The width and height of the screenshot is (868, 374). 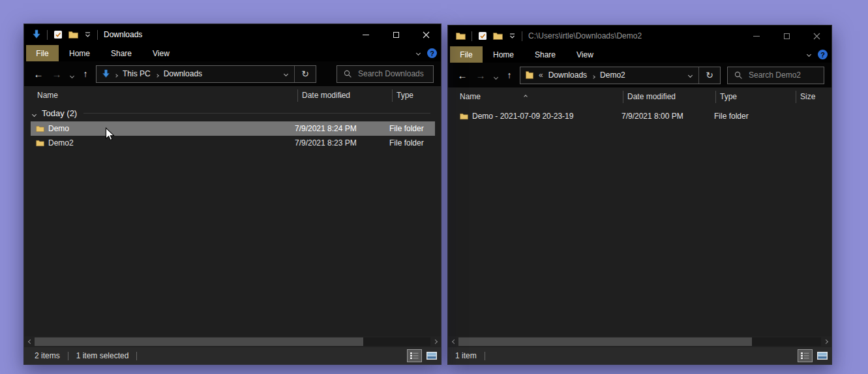 What do you see at coordinates (786, 37) in the screenshot?
I see `maximize-icon` at bounding box center [786, 37].